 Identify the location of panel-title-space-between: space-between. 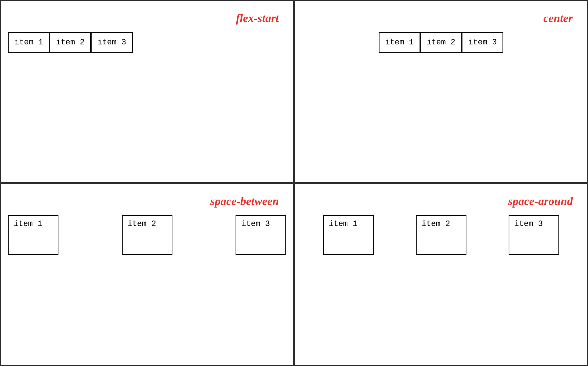
(147, 201).